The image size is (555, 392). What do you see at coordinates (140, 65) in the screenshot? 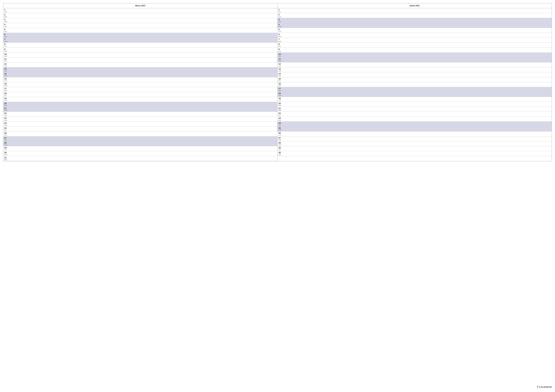
I see `day-row: 12VEN` at bounding box center [140, 65].